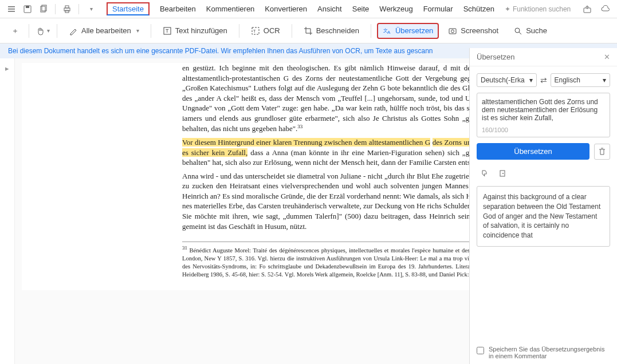  Describe the element at coordinates (581, 80) in the screenshot. I see `target-lang-select: Englisch▾` at that location.